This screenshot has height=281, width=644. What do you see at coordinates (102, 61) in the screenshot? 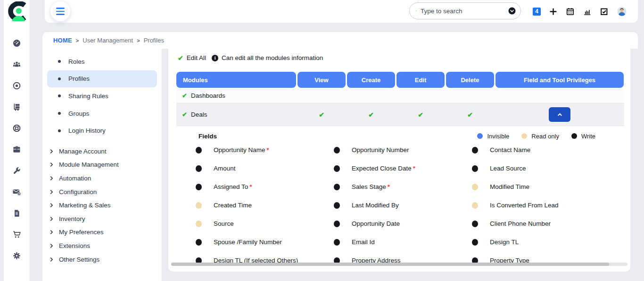
I see `sidebar-item-roles: Roles` at bounding box center [102, 61].